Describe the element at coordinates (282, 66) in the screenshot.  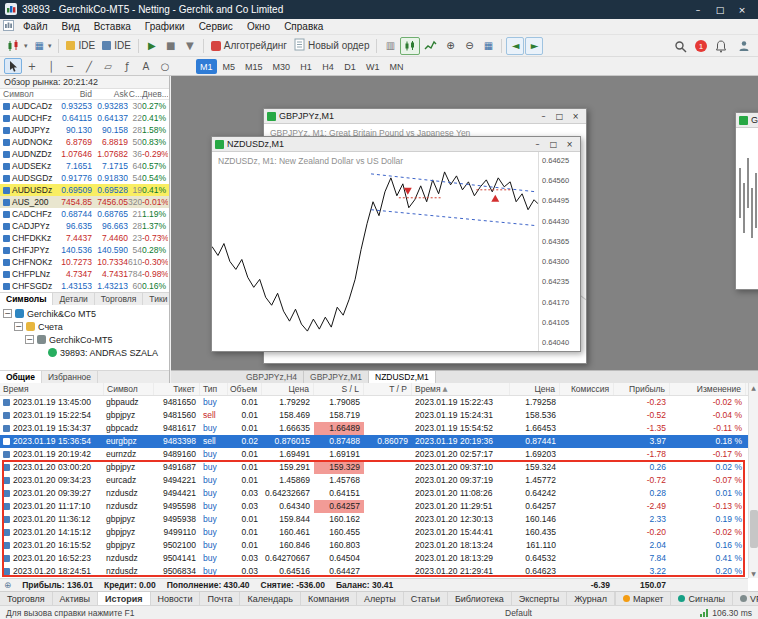
I see `timeframe-button: M30` at that location.